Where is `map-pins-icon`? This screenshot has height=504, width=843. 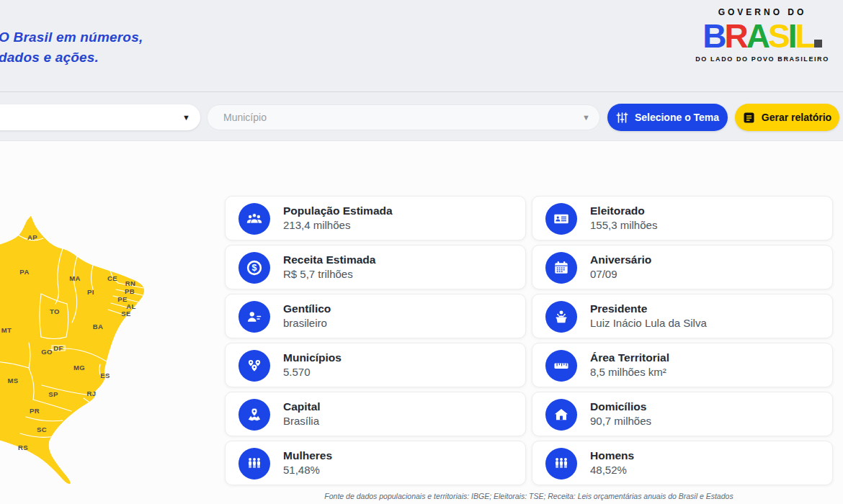
map-pins-icon is located at coordinates (254, 366).